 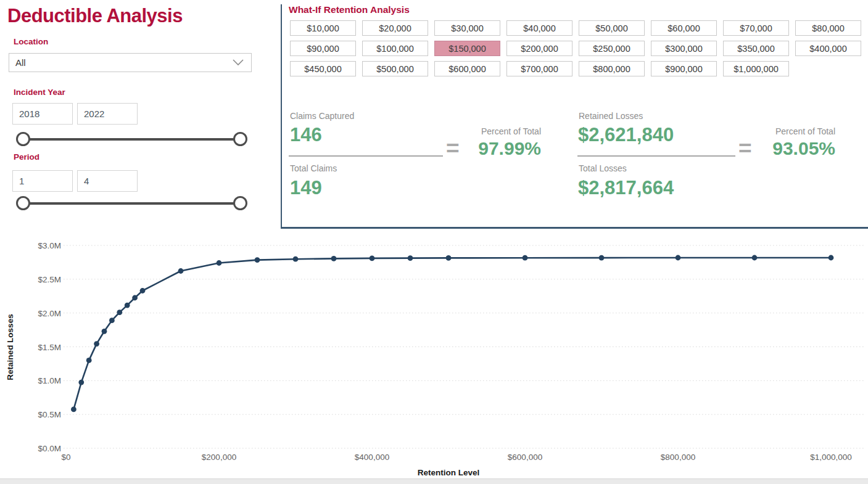 I want to click on retention-button: $250,000, so click(x=612, y=48).